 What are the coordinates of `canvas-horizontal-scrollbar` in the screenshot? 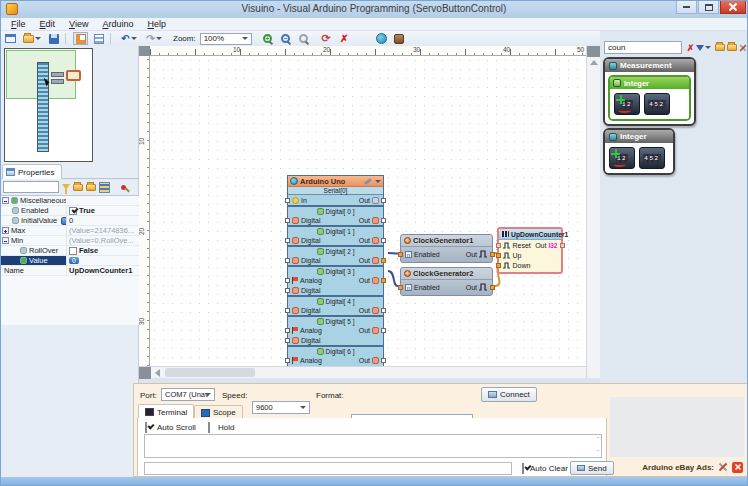 It's located at (362, 372).